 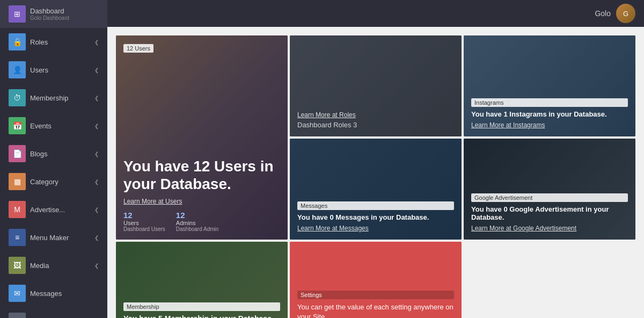 I want to click on sidebar-item-dashboard: ⊞ Dashboard Golo Dashboard, so click(x=54, y=14).